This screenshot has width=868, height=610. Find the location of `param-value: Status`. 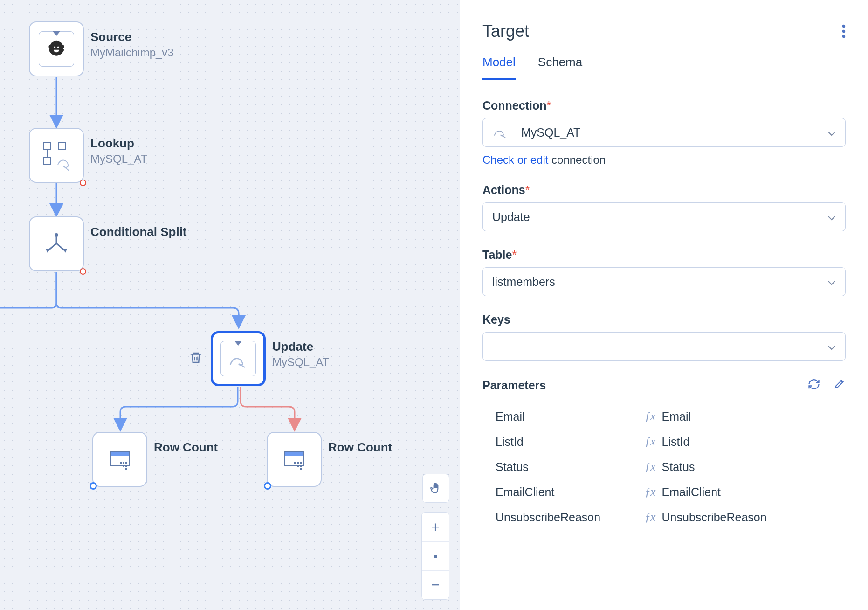

param-value: Status is located at coordinates (679, 467).